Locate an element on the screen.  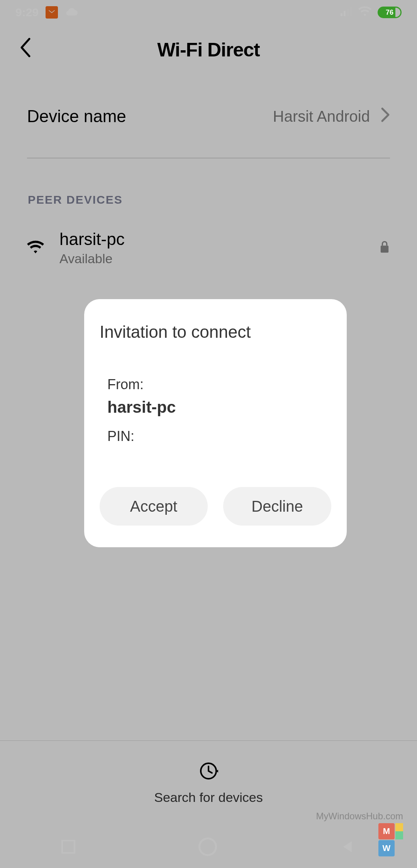
accept-button: Accept is located at coordinates (154, 506).